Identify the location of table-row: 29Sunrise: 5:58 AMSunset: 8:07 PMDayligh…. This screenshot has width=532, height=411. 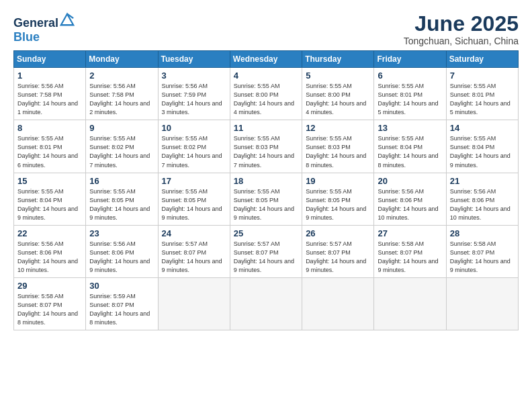
(50, 304).